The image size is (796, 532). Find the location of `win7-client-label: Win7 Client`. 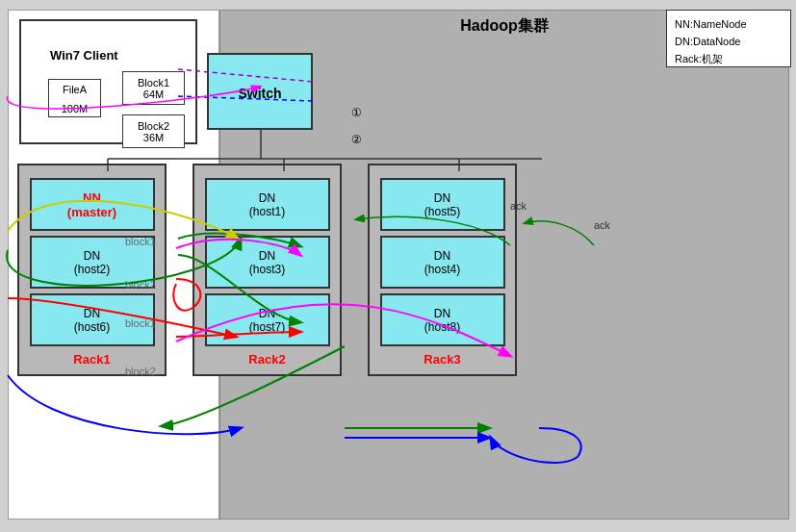

win7-client-label: Win7 Client is located at coordinates (85, 56).